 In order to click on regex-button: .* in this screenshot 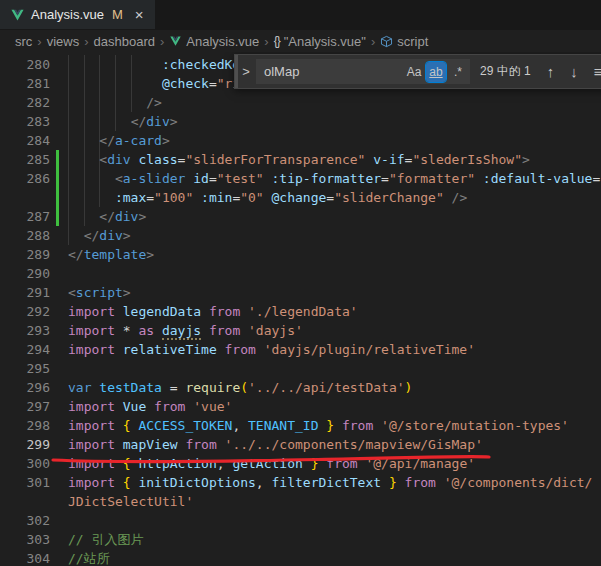, I will do `click(458, 72)`.